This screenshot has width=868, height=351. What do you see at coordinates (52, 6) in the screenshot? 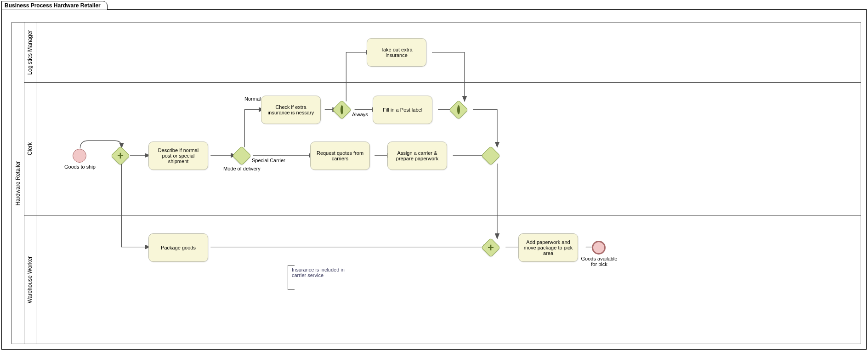
I see `pool-title-text: Business Process Hardware Retailer` at bounding box center [52, 6].